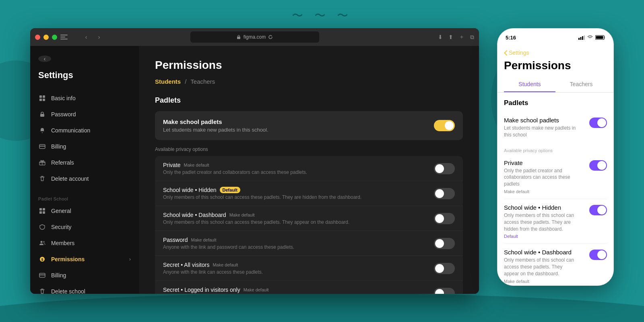  I want to click on password-toggle, so click(444, 244).